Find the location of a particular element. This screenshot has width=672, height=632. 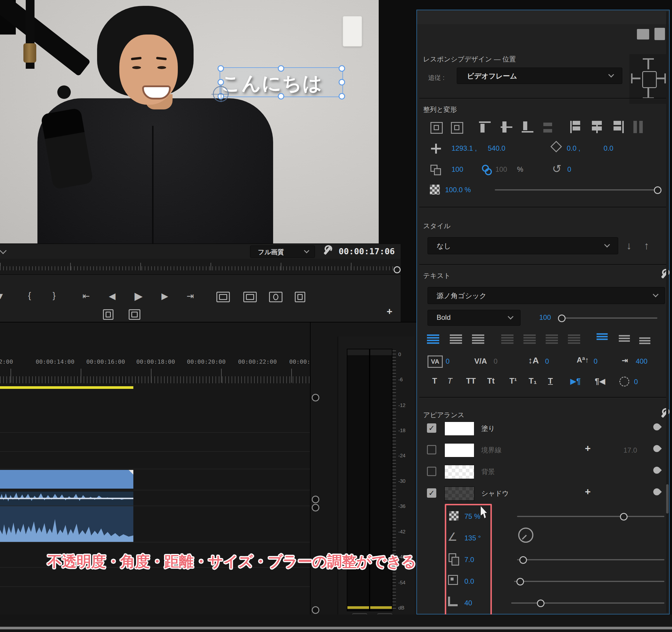

align-top-text-icon is located at coordinates (602, 337).